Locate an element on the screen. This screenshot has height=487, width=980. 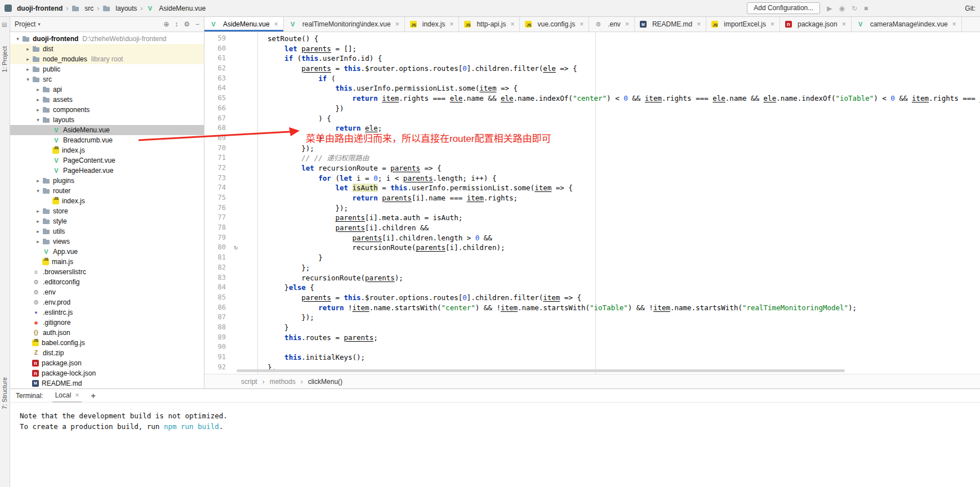
code-line: 71 // // 递归权限路由 is located at coordinates (593, 158).